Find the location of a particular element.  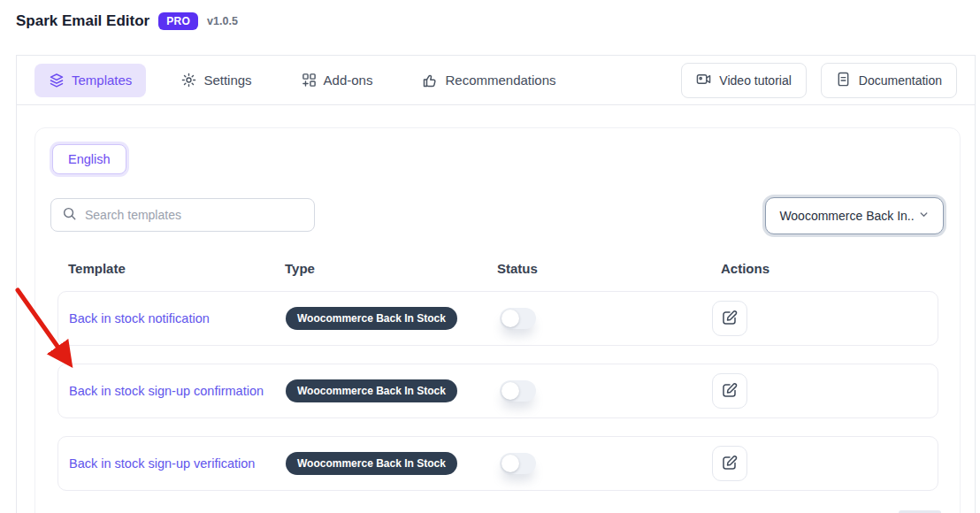

column-header-type: Type is located at coordinates (391, 269).